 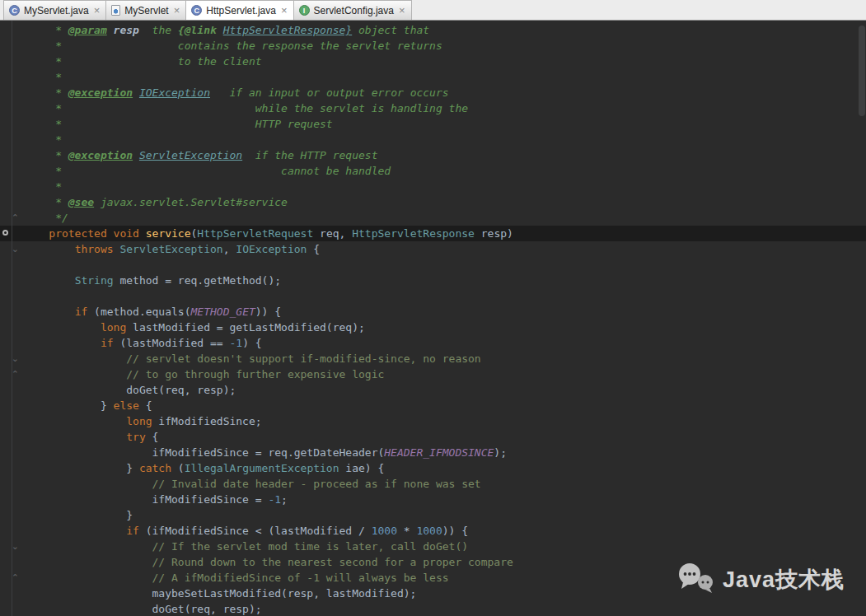 What do you see at coordinates (433, 155) in the screenshot?
I see `code-line: * @exception ServletException if the HTT…` at bounding box center [433, 155].